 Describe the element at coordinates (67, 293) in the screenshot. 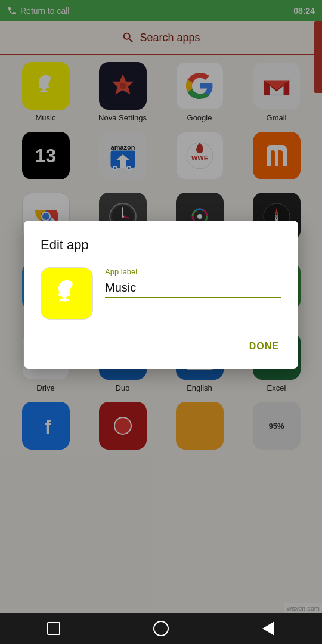

I see `modal-snapchat-logo` at that location.